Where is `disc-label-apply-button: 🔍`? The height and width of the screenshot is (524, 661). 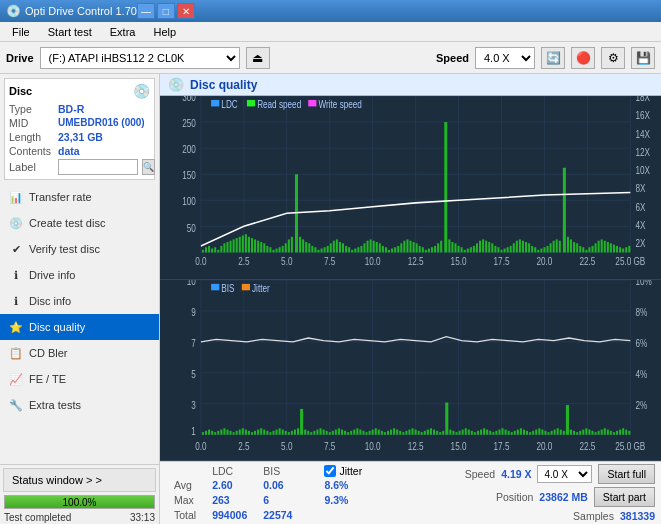 disc-label-apply-button: 🔍 is located at coordinates (148, 167).